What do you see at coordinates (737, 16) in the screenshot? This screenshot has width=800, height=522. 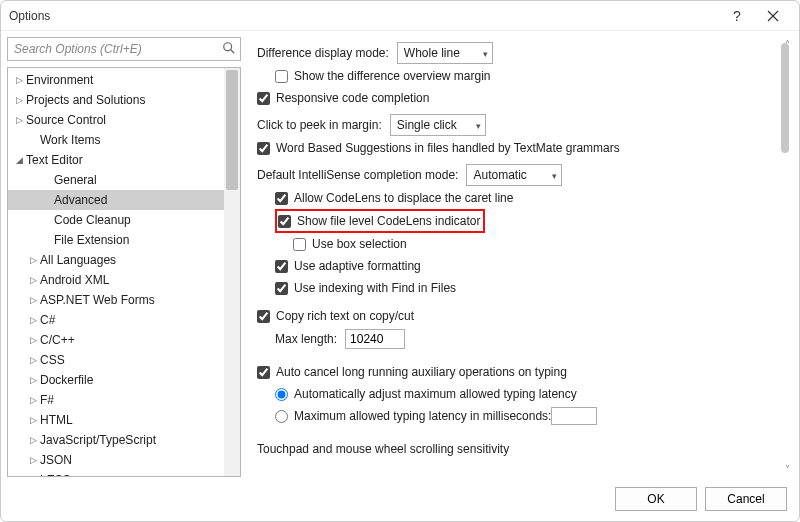 I see `help-button: ?` at bounding box center [737, 16].